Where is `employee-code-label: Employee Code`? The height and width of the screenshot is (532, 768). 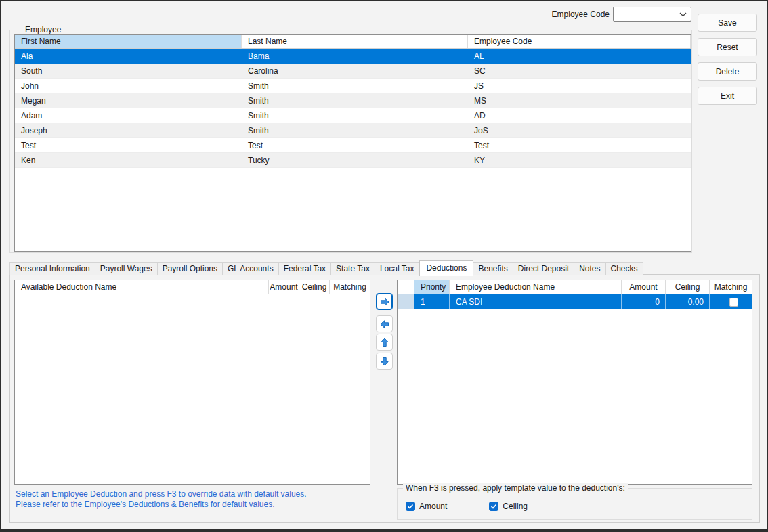
employee-code-label: Employee Code is located at coordinates (566, 14).